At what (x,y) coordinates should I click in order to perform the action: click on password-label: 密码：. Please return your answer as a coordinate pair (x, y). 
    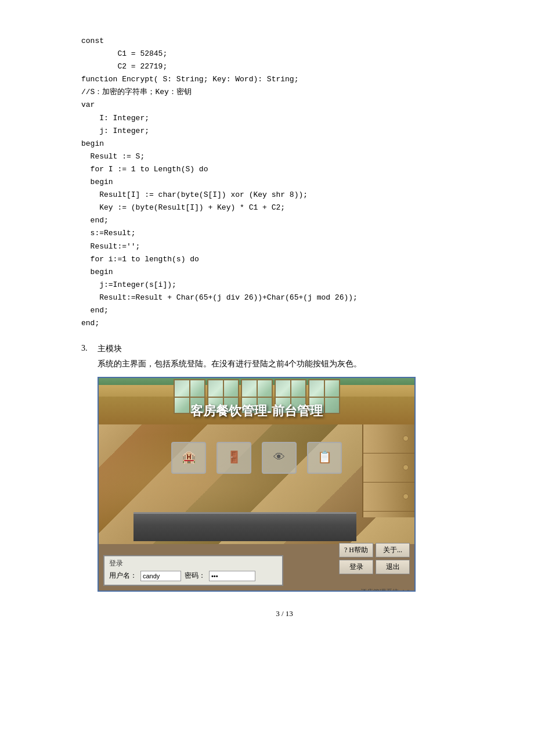
    Looking at the image, I should click on (195, 576).